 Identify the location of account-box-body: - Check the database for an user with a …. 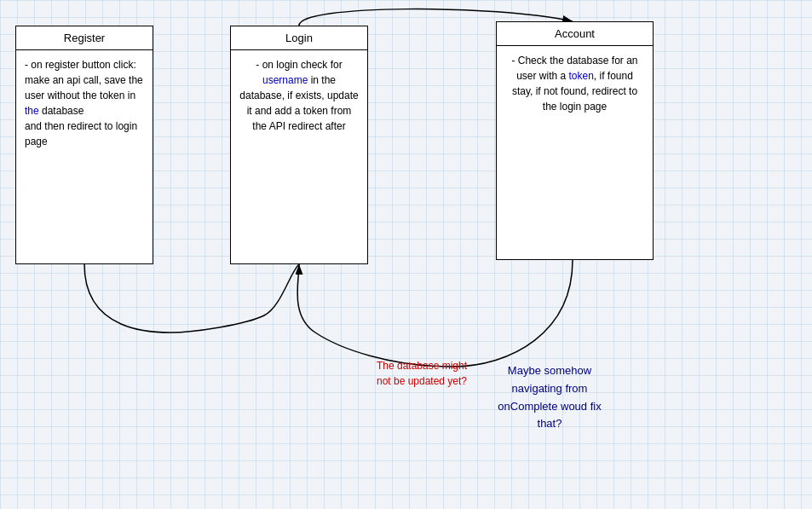
(574, 84).